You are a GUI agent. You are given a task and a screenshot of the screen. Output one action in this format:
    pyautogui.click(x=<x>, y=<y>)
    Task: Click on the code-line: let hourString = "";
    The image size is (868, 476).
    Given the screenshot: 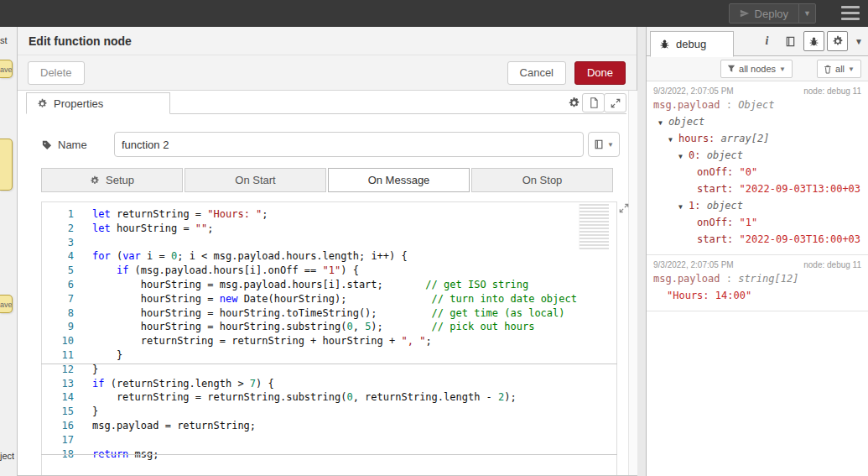 What is the action you would take?
    pyautogui.click(x=354, y=228)
    